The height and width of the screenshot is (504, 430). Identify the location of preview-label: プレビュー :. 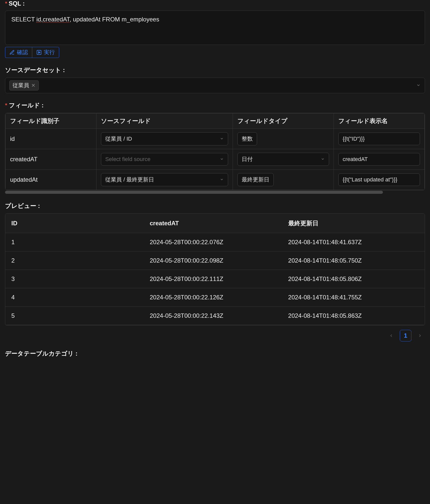
(215, 206).